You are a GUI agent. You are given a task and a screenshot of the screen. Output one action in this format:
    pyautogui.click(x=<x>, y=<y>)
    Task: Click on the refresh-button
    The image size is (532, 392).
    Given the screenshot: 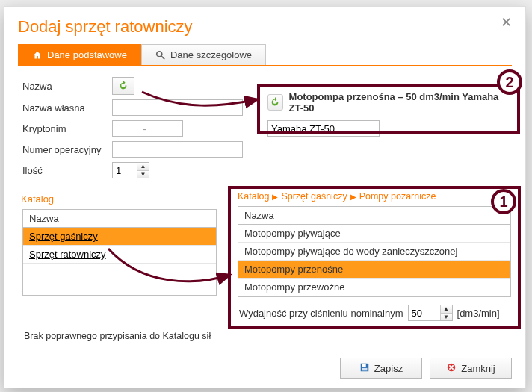 What is the action you would take?
    pyautogui.click(x=123, y=86)
    